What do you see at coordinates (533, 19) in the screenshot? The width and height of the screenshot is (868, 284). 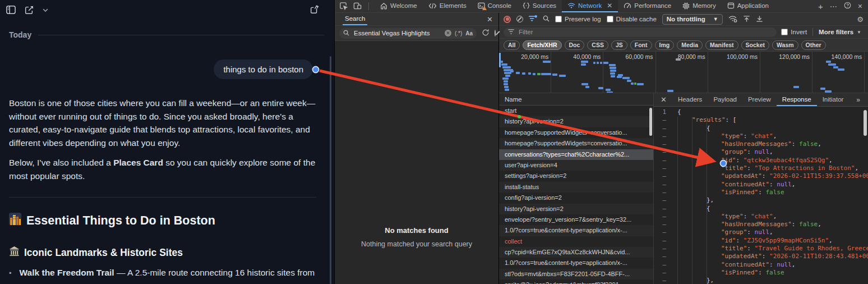 I see `filter-toggle-icon` at bounding box center [533, 19].